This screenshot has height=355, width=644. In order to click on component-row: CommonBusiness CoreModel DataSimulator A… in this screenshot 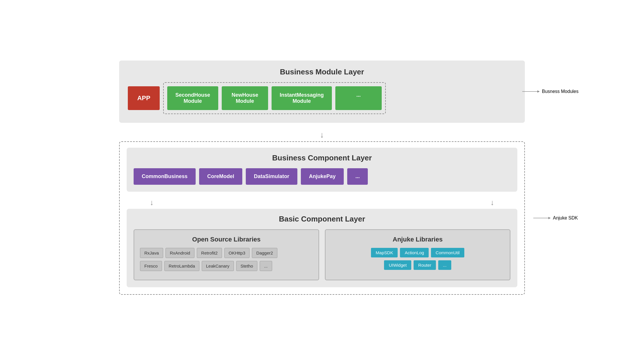, I will do `click(322, 177)`.